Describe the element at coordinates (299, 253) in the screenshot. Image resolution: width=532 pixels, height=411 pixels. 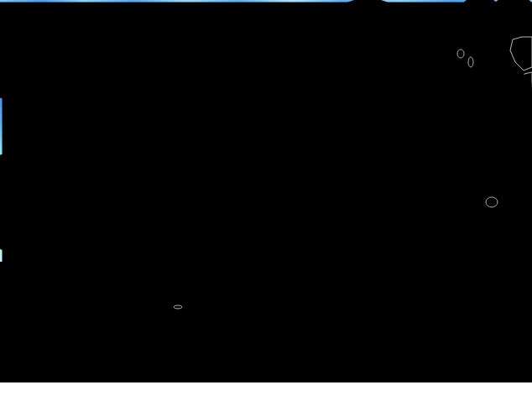
I see `dead-sea` at that location.